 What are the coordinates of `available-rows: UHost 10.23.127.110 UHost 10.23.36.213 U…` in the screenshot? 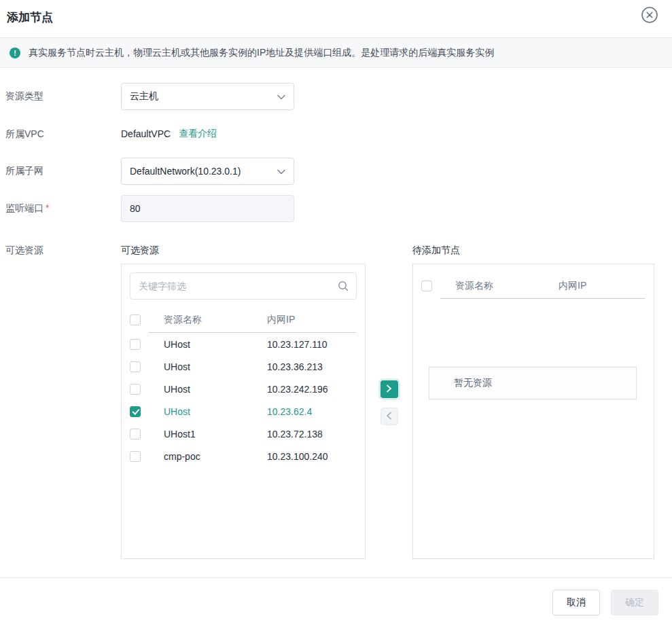 It's located at (243, 400).